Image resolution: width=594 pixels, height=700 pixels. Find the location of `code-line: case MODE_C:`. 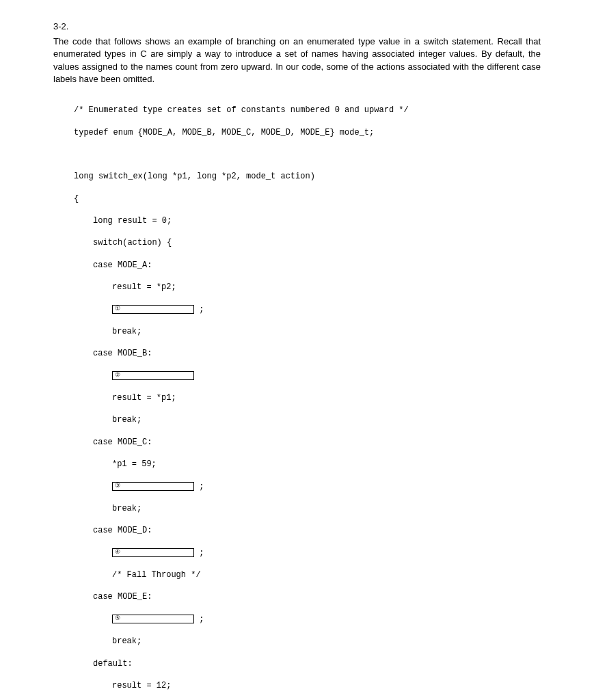

code-line: case MODE_C: is located at coordinates (308, 442).